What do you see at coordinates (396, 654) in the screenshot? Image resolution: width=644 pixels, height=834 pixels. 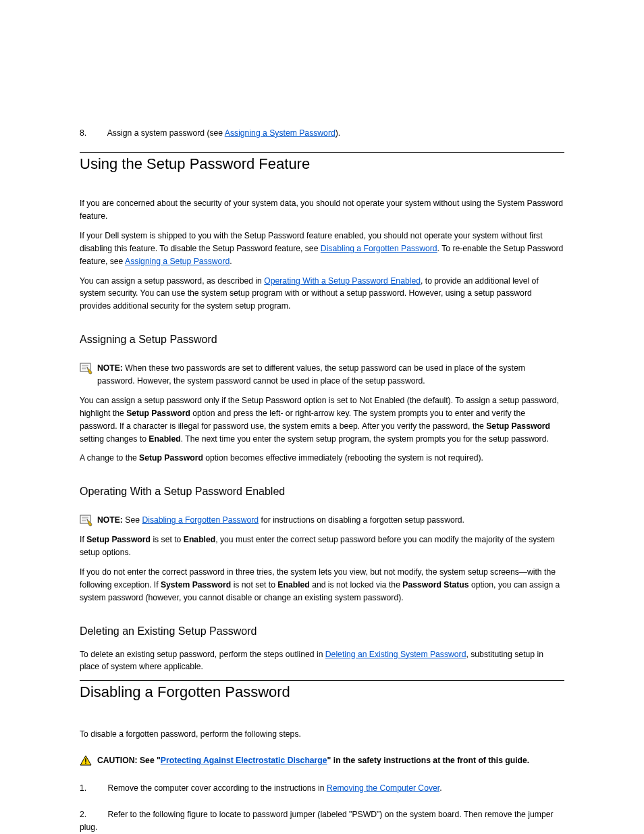 I see `link-deleting-system-password: Deleting an Existing System Password` at bounding box center [396, 654].